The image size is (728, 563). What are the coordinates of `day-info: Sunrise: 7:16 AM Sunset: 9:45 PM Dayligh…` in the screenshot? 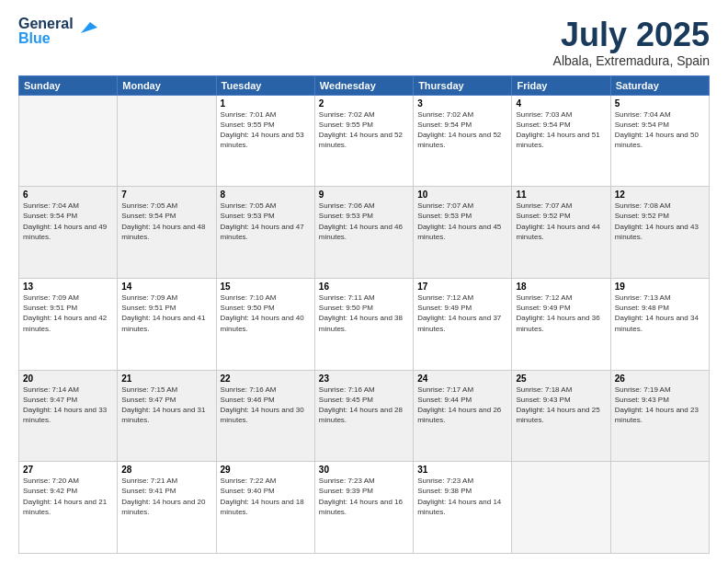 It's located at (364, 405).